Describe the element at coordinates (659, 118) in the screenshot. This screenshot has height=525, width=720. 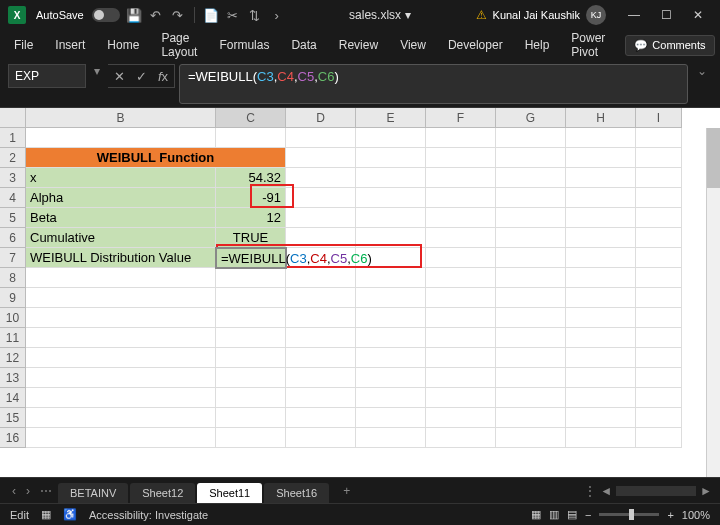
I see `col-header-i: I` at that location.